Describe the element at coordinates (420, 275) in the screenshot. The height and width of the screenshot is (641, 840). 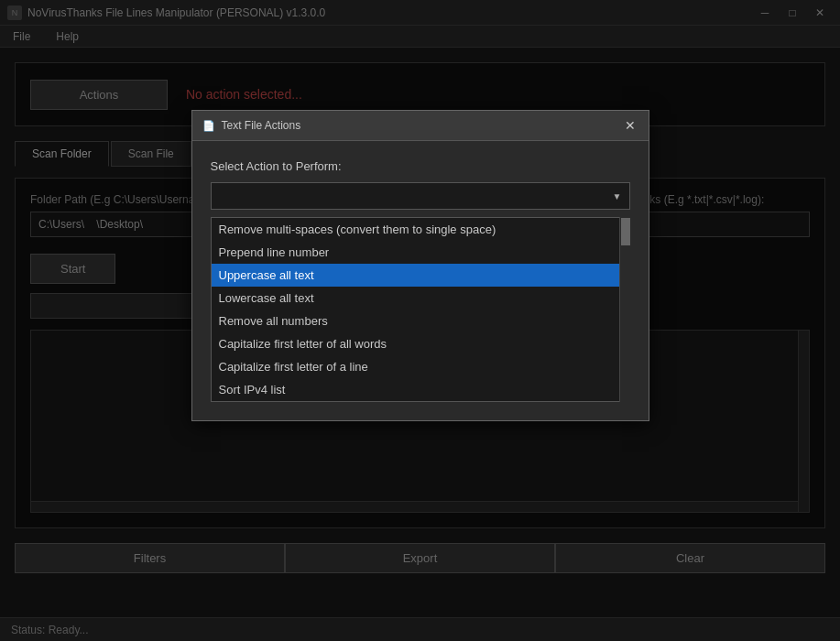
I see `dropdown-item-2: Uppercase all text` at that location.